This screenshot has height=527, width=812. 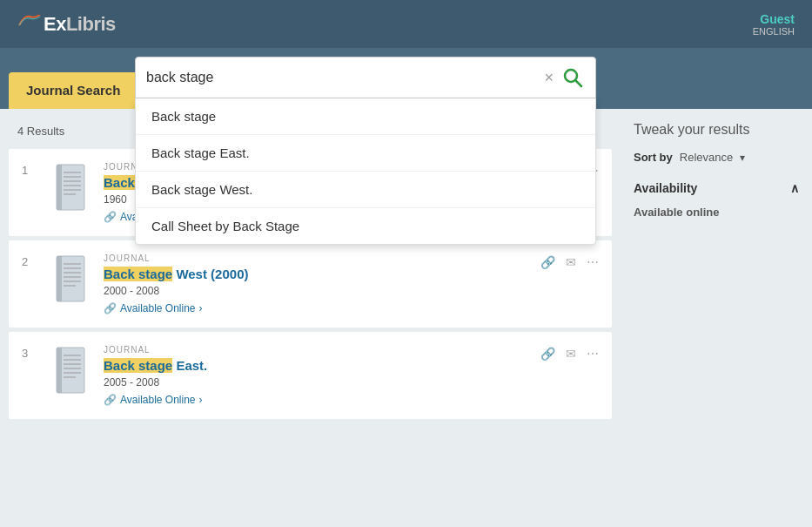 What do you see at coordinates (30, 354) in the screenshot?
I see `result-number: 3` at bounding box center [30, 354].